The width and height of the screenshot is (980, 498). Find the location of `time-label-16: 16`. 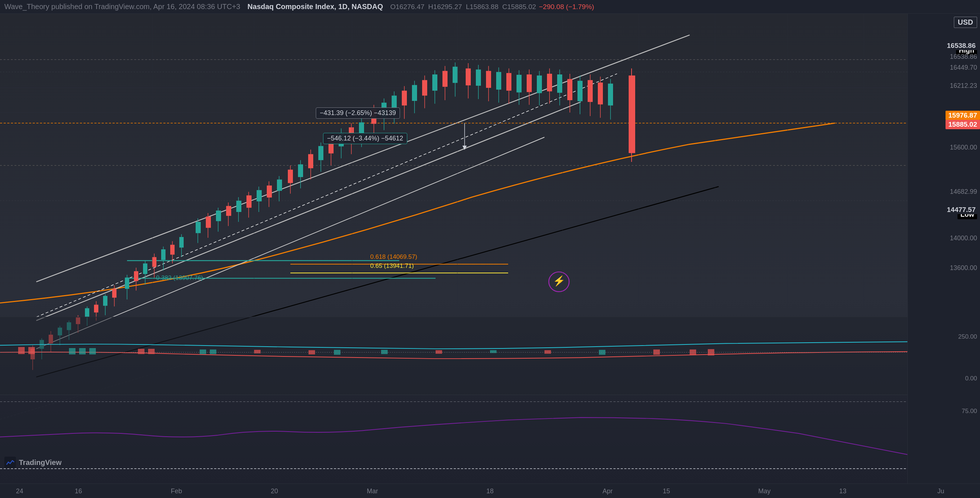

time-label-16: 16 is located at coordinates (78, 491).